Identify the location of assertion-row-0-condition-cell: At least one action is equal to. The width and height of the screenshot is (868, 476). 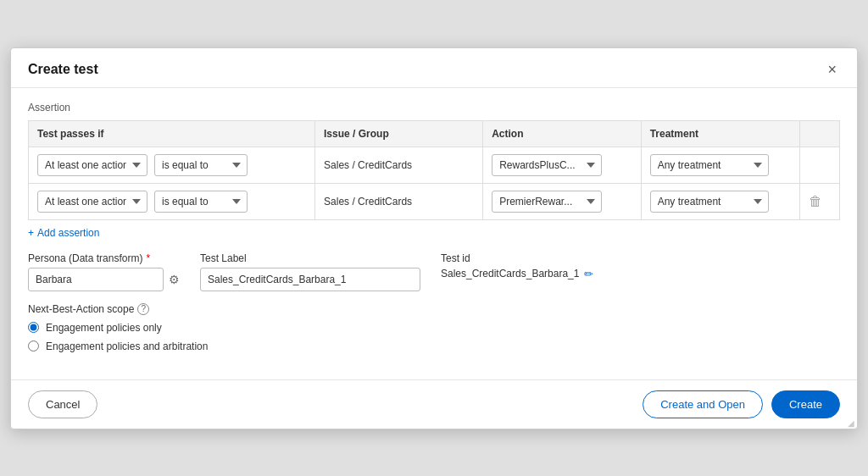
(172, 164).